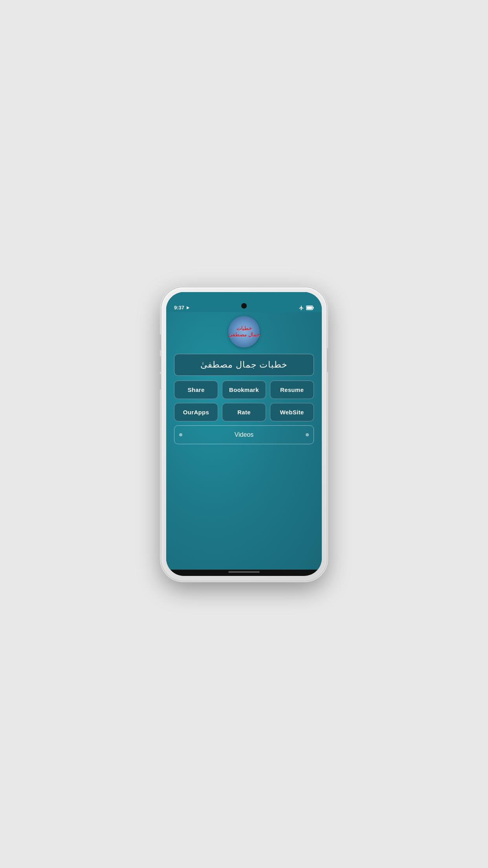 This screenshot has height=868, width=488. What do you see at coordinates (244, 365) in the screenshot?
I see `title-button: خطبات جمال مصطفیٰ` at bounding box center [244, 365].